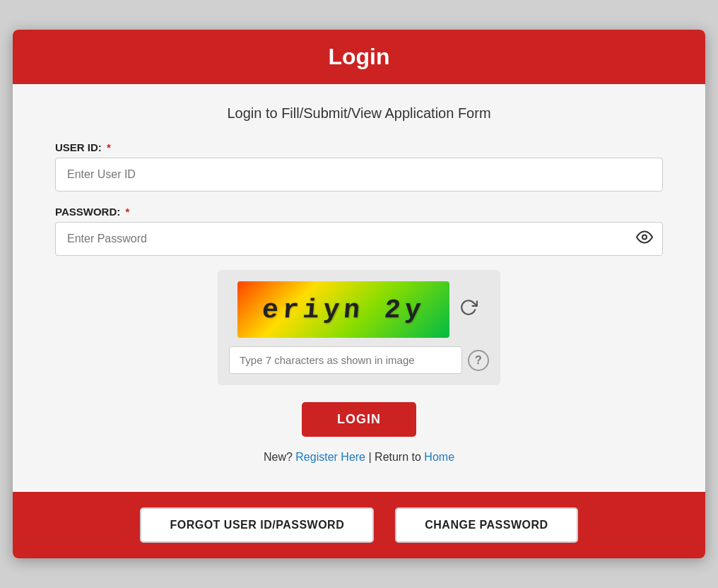 Image resolution: width=718 pixels, height=588 pixels. Describe the element at coordinates (645, 239) in the screenshot. I see `toggle-password-icon` at that location.